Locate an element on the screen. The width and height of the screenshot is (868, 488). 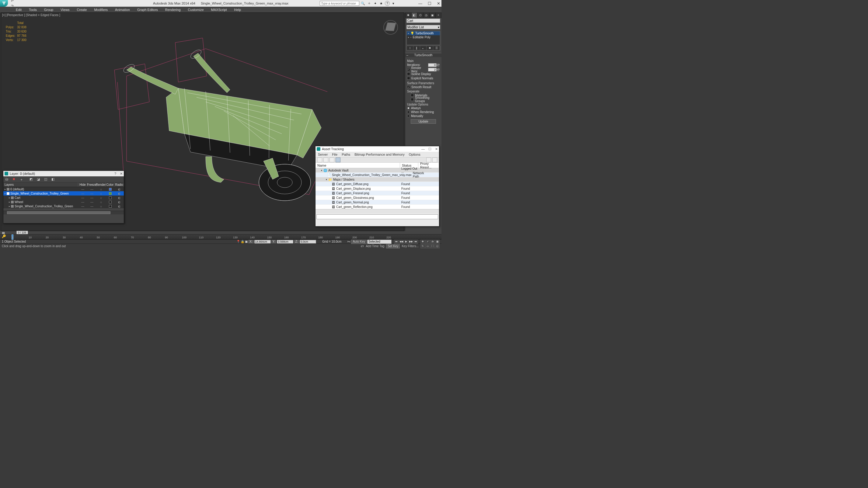
asset-menu-paths: Paths is located at coordinates (346, 154).